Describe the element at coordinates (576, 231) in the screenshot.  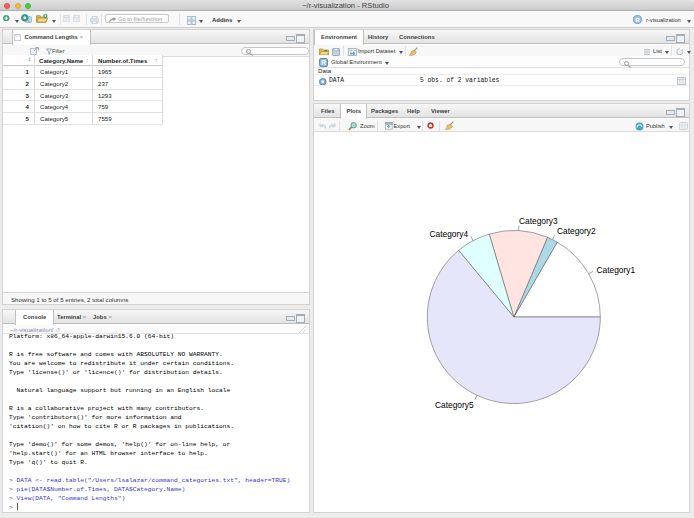
I see `svg-text: Category2` at that location.